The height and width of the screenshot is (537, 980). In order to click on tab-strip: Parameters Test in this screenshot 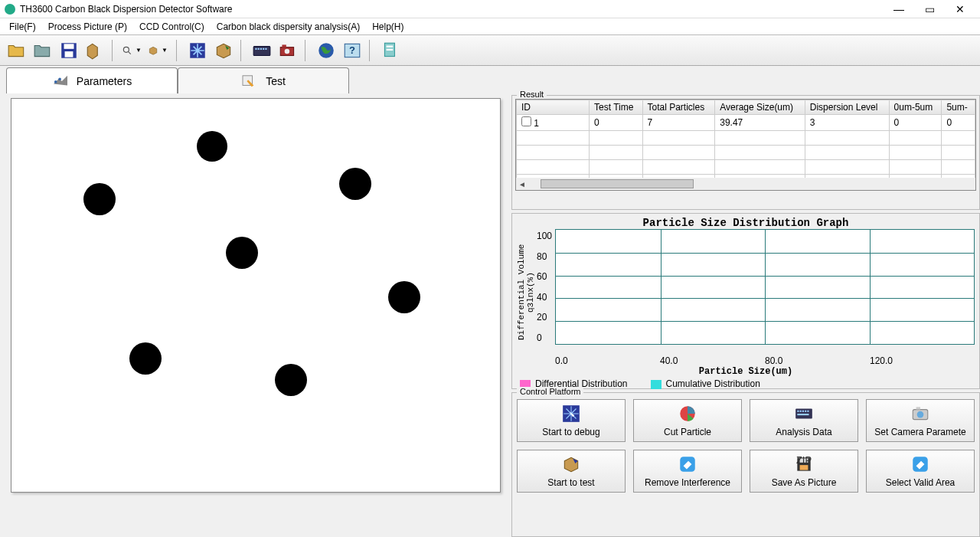, I will do `click(490, 80)`.